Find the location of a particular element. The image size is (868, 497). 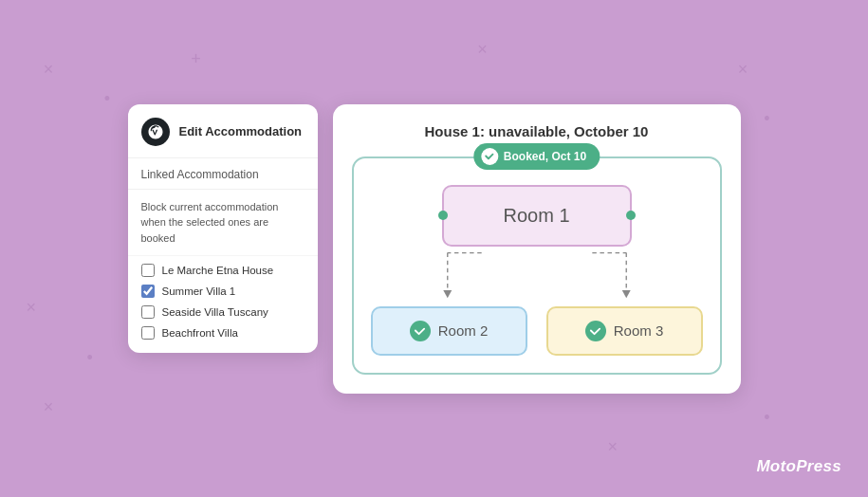

checkbox-label-1: Summer Villa 1 is located at coordinates (199, 291).